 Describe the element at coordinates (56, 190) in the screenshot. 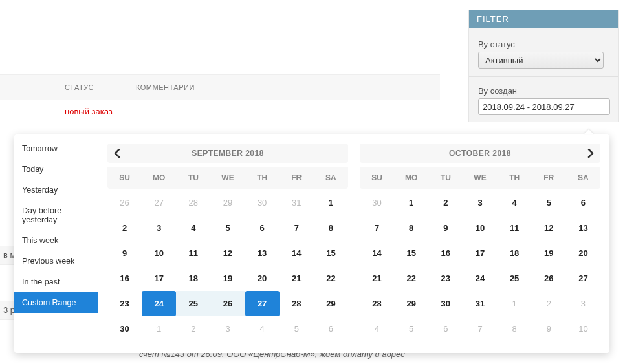

I see `preset-yesterday: Yesterday` at that location.